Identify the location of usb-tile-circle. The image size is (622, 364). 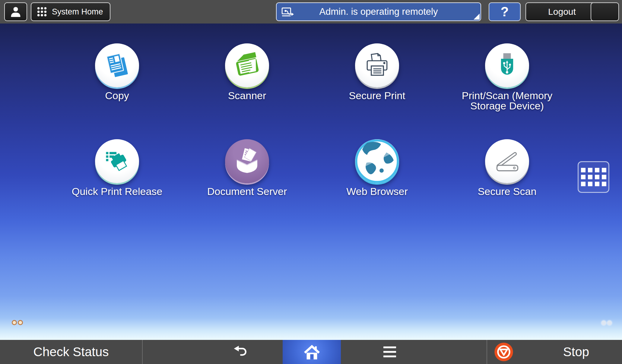
(507, 65).